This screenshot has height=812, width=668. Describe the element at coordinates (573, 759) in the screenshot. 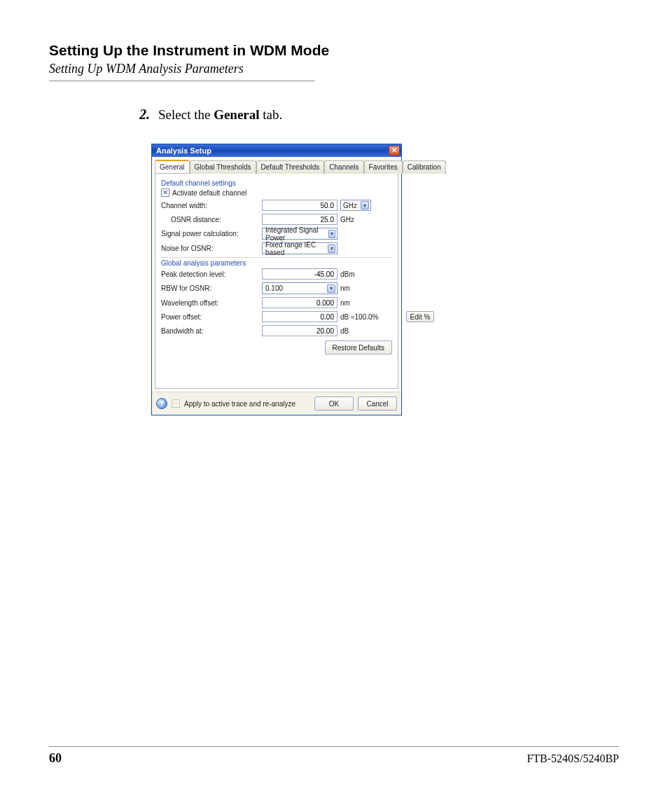

I see `doc-id: FTB-5240S/5240BP` at that location.